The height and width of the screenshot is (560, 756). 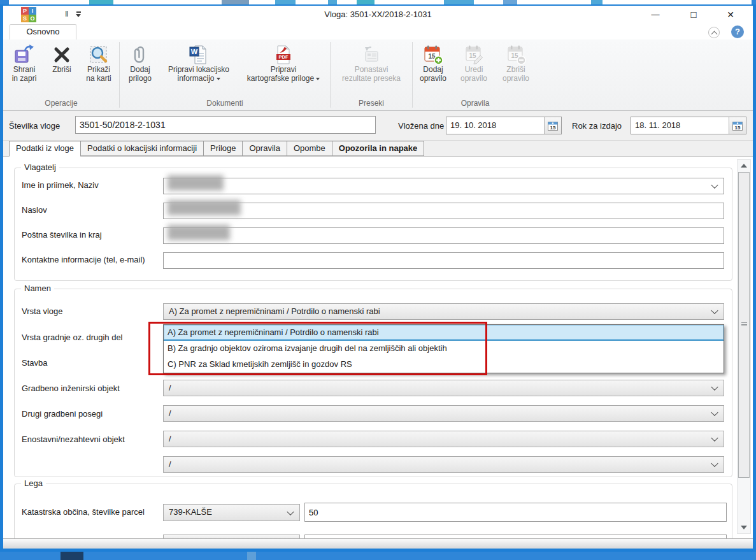 What do you see at coordinates (738, 32) in the screenshot?
I see `help-button: ?` at bounding box center [738, 32].